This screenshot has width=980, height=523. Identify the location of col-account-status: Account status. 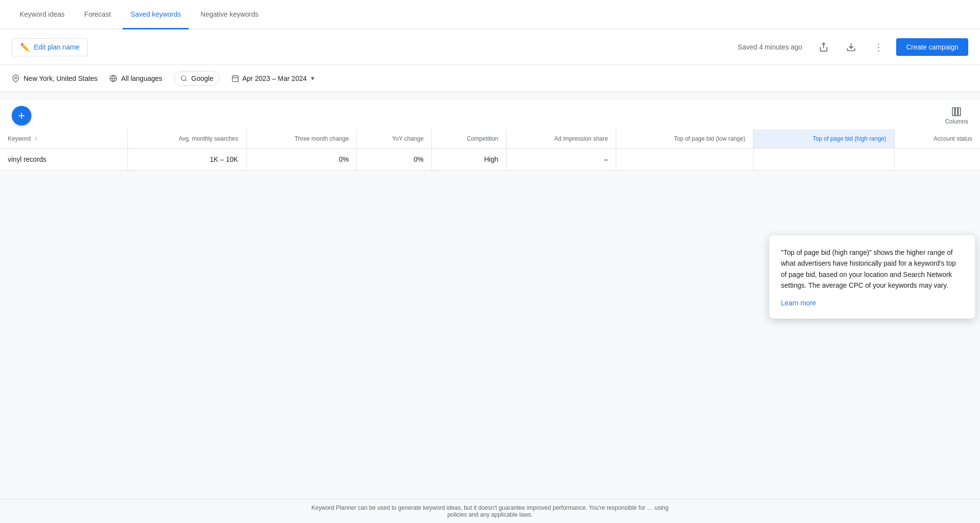
(937, 139).